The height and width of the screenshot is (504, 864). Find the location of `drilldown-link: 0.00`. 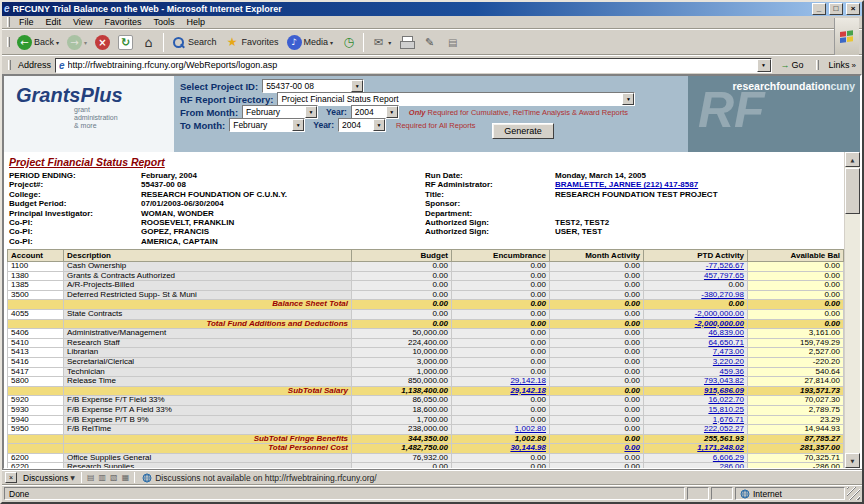

drilldown-link: 0.00 is located at coordinates (632, 448).